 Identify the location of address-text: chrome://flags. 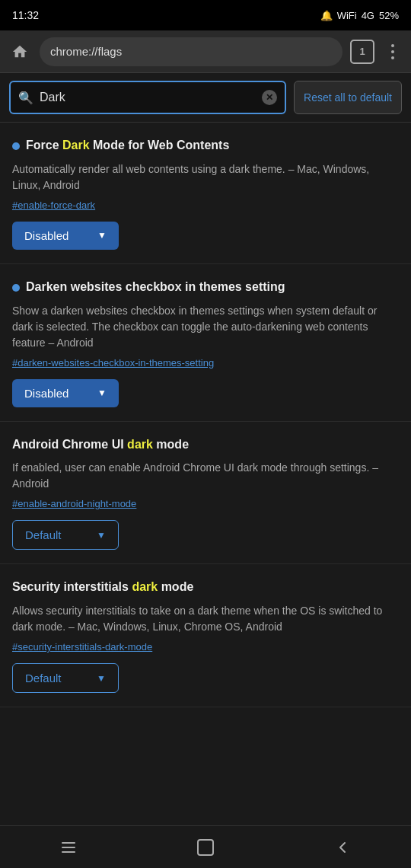
(191, 52).